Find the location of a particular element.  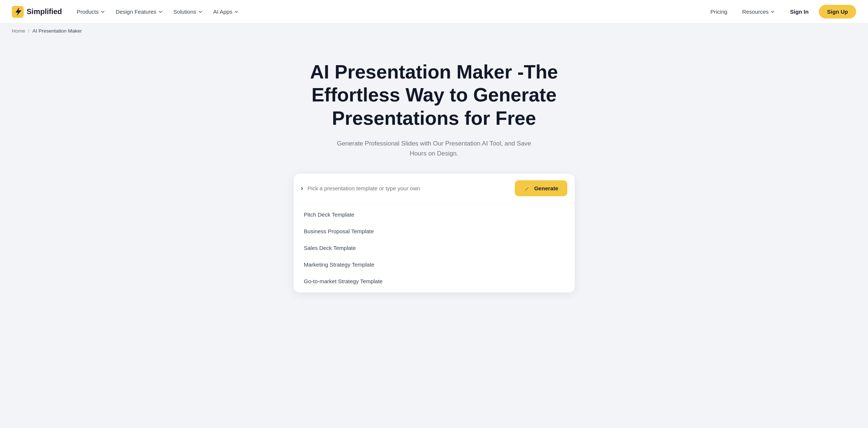

template-item-3: Marketing Strategy Template is located at coordinates (434, 264).